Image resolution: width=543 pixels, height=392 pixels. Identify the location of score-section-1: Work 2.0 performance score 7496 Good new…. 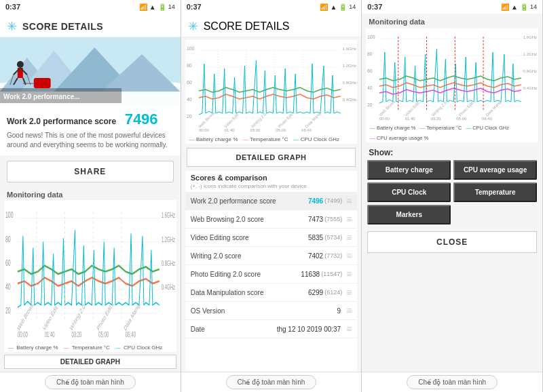
(90, 130).